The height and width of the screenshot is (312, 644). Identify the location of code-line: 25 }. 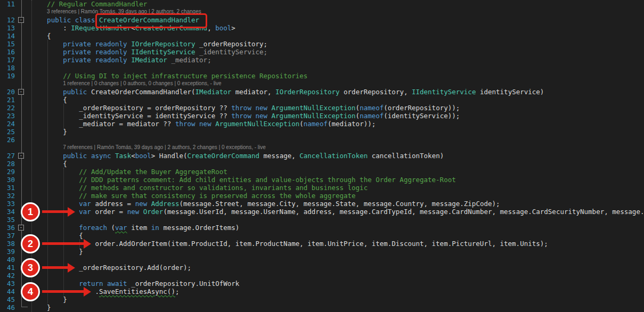
(322, 132).